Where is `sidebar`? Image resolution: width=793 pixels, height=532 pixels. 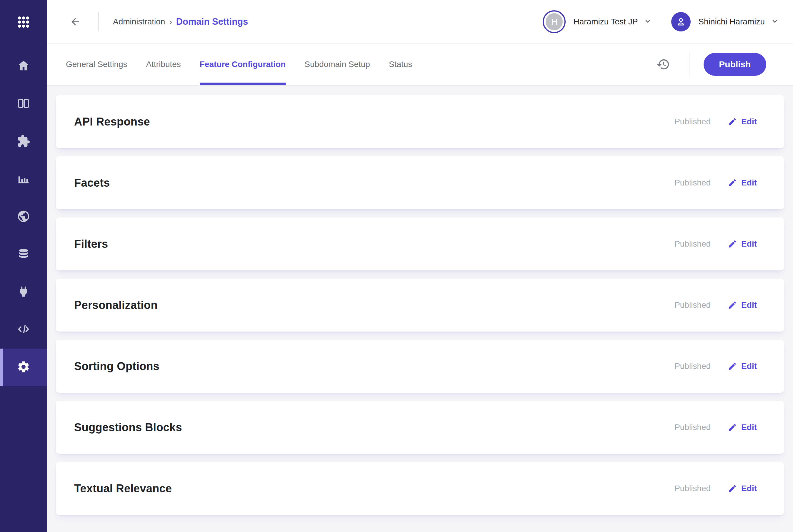 sidebar is located at coordinates (24, 266).